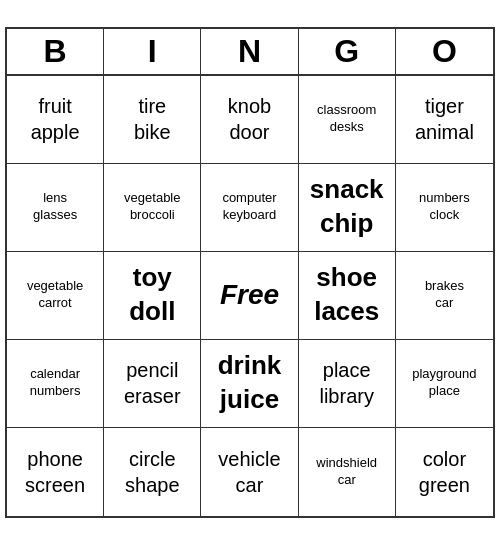 This screenshot has width=500, height=544. Describe the element at coordinates (56, 384) in the screenshot. I see `bingo-cell-15: calendar numbers` at that location.